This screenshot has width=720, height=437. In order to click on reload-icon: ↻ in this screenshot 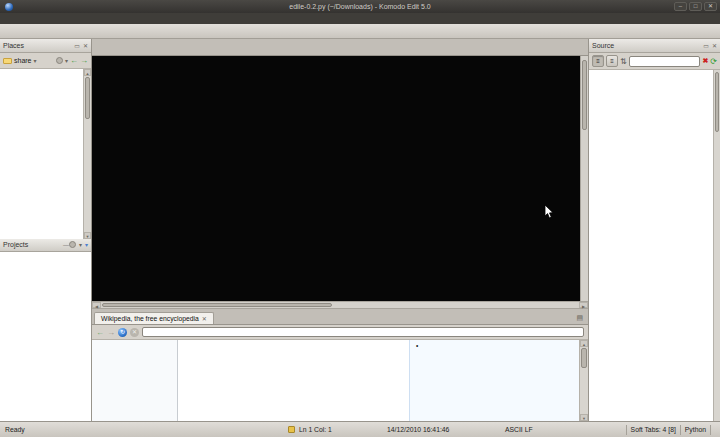, I will do `click(122, 332)`.